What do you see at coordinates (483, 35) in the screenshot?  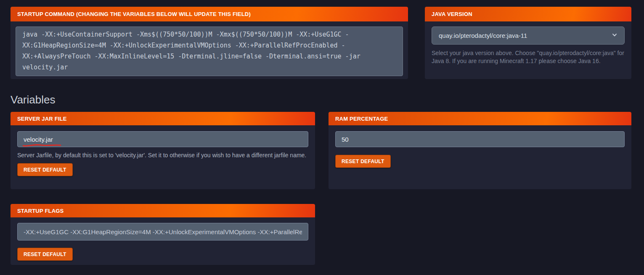 I see `java-version-selected-option: quay.io/pterodactyl/core:java-11` at bounding box center [483, 35].